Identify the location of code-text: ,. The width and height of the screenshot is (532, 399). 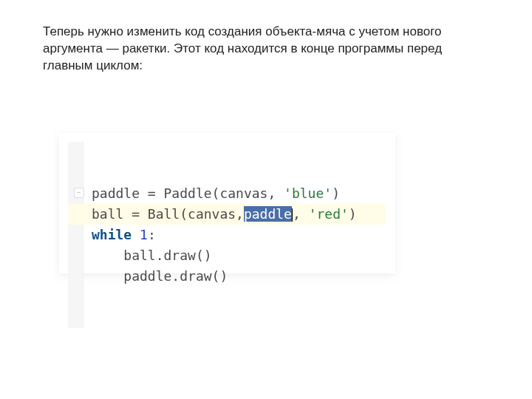
(301, 214).